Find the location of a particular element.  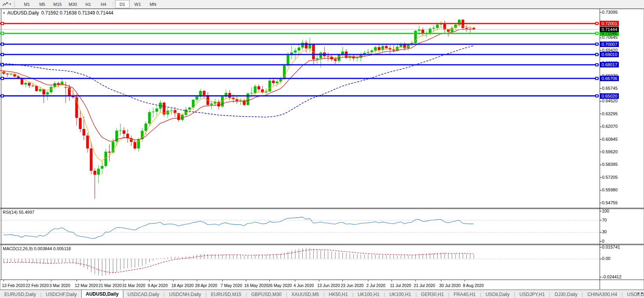

tab-scroll-left-icon: ◂ is located at coordinates (639, 293).